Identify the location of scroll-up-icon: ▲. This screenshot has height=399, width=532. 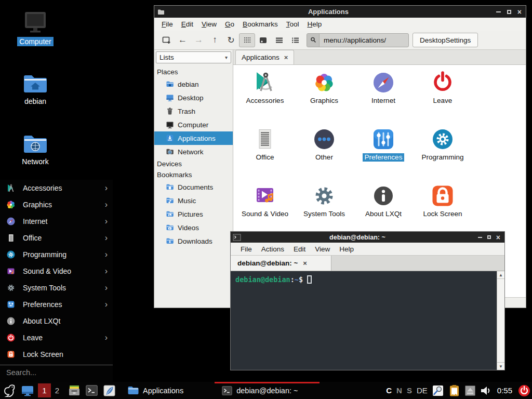
(501, 275).